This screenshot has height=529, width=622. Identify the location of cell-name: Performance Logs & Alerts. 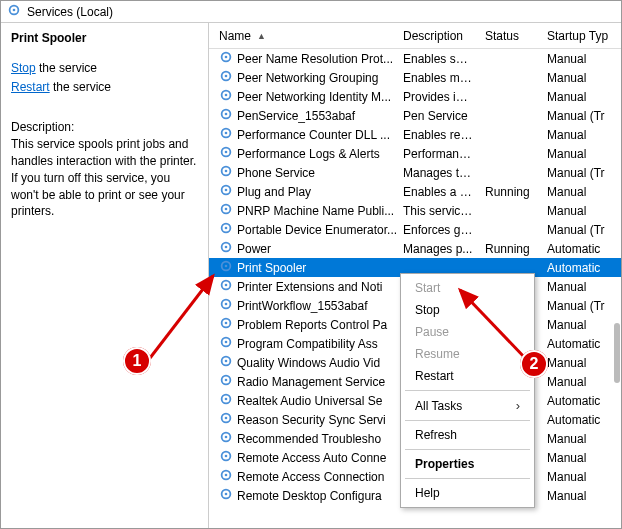
(305, 154).